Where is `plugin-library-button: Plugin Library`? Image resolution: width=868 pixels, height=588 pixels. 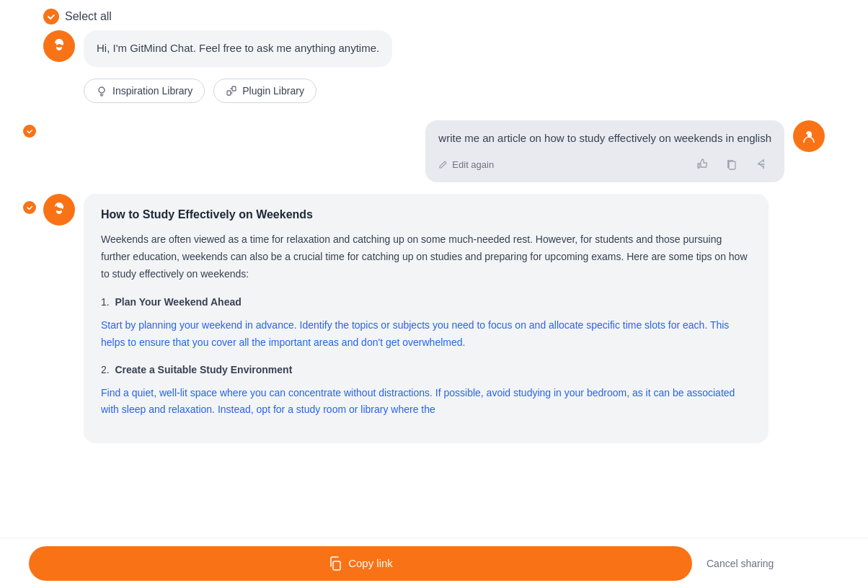
plugin-library-button: Plugin Library is located at coordinates (265, 91).